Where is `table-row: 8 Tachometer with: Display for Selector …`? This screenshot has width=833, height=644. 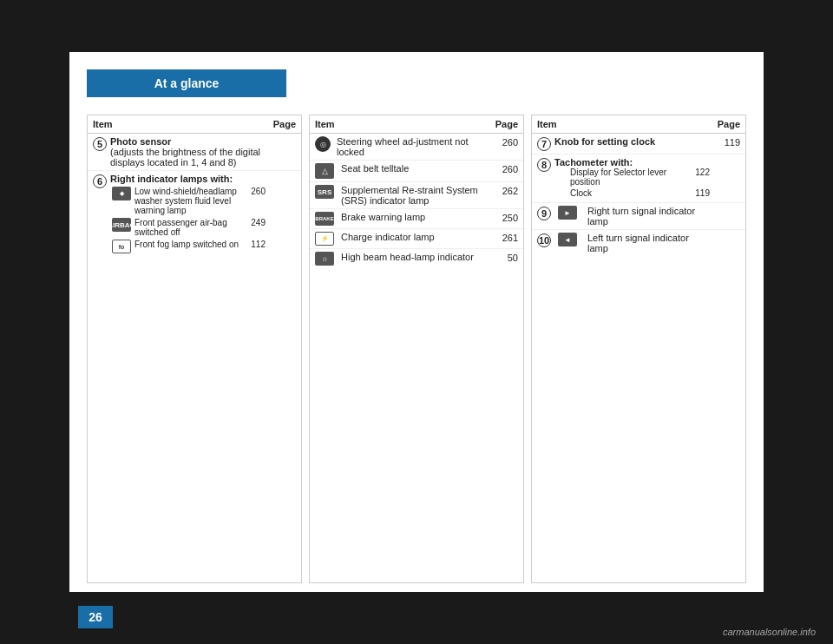
table-row: 8 Tachometer with: Display for Selector … is located at coordinates (639, 179).